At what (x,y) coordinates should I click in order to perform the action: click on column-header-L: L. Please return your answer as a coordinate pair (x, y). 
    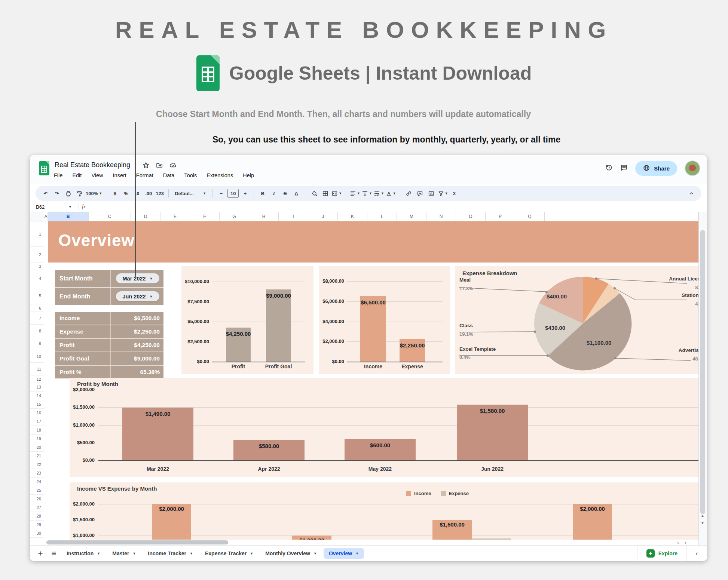
    Looking at the image, I should click on (382, 217).